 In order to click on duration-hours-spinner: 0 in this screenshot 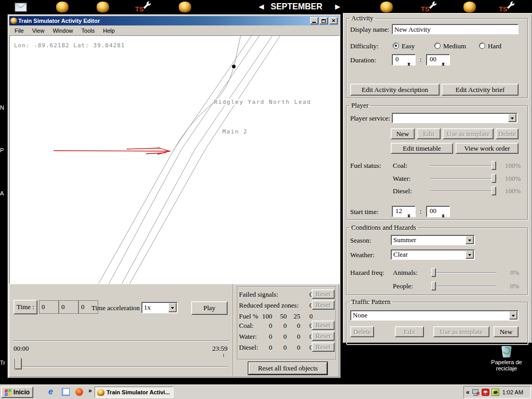, I will do `click(404, 60)`.